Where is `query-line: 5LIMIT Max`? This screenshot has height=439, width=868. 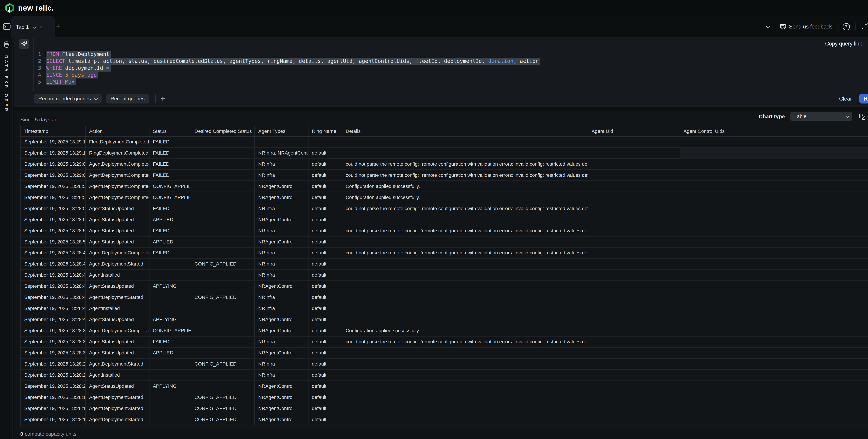 query-line: 5LIMIT Max is located at coordinates (451, 82).